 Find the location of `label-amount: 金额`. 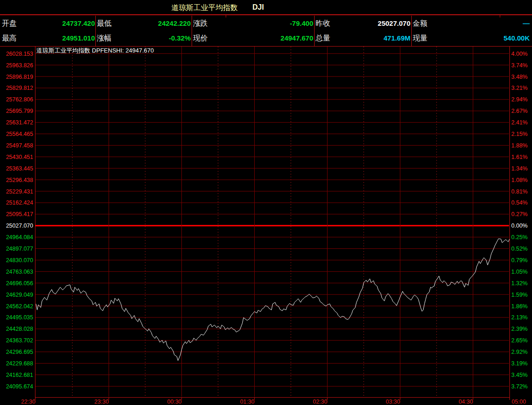

label-amount: 金额 is located at coordinates (420, 23).